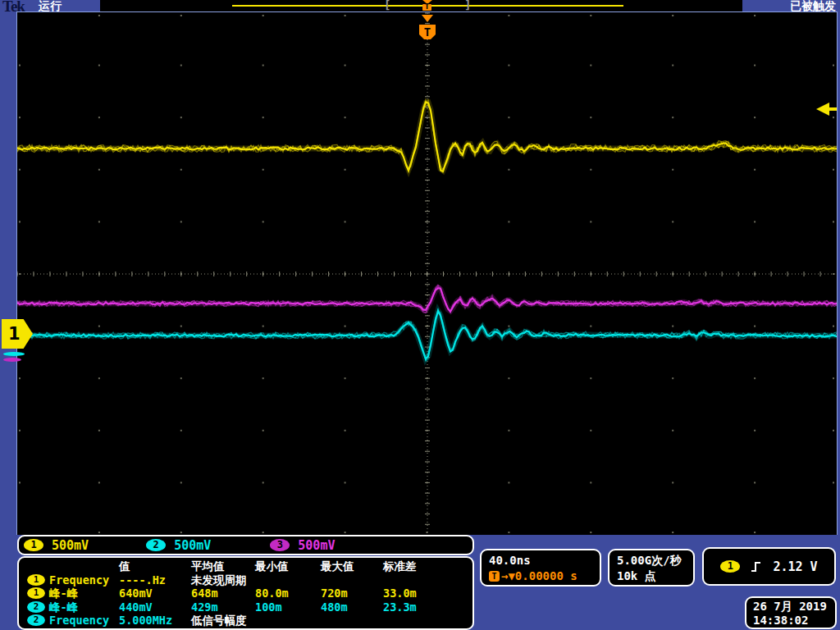 The height and width of the screenshot is (630, 840). What do you see at coordinates (795, 567) in the screenshot?
I see `trigger-level-value: 2.12 V` at bounding box center [795, 567].